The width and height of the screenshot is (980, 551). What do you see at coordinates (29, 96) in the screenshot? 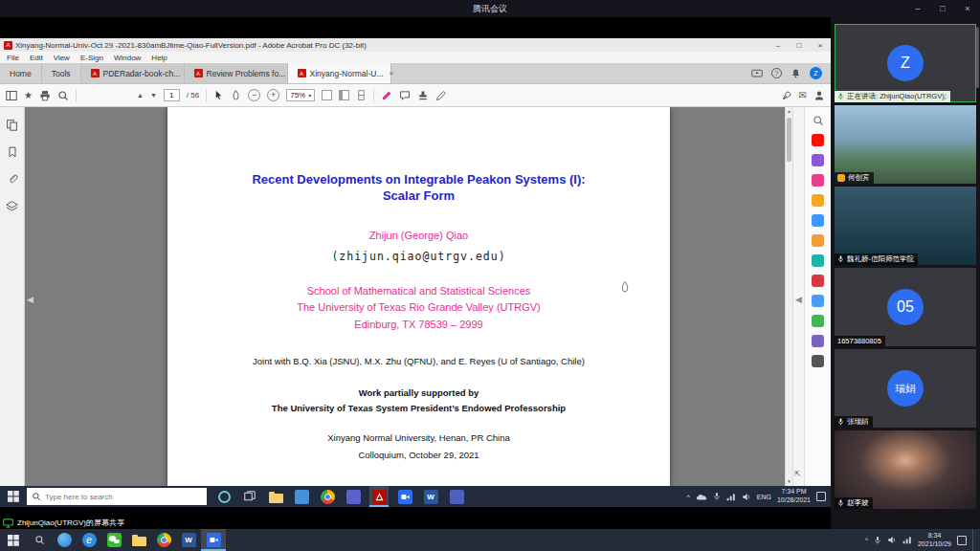
I see `favorites-star-icon: ★` at bounding box center [29, 96].